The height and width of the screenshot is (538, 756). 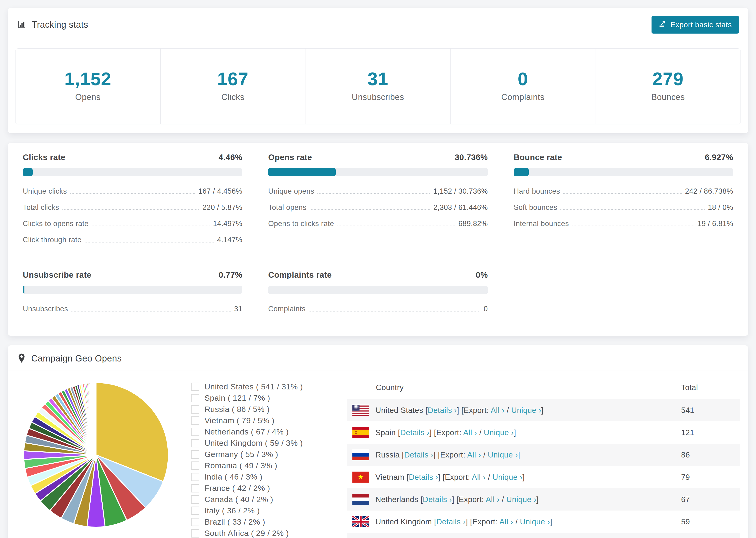 What do you see at coordinates (133, 275) in the screenshot?
I see `rate-head: Unsubscribe rate 0.77%` at bounding box center [133, 275].